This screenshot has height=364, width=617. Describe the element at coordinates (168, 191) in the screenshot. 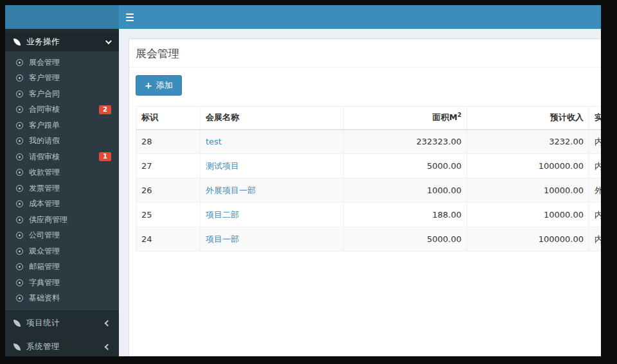

I see `cell-id: 26` at that location.